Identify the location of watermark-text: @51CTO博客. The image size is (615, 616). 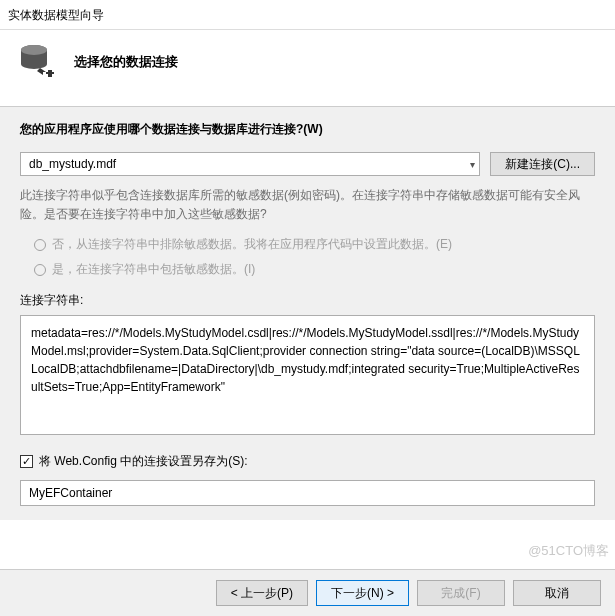
(568, 551).